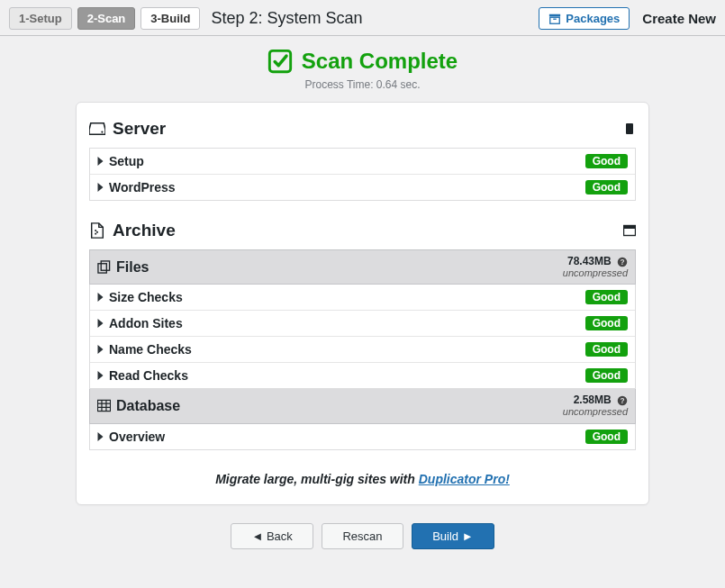 The width and height of the screenshot is (725, 588). Describe the element at coordinates (146, 323) in the screenshot. I see `item-label: Addon Sites` at that location.